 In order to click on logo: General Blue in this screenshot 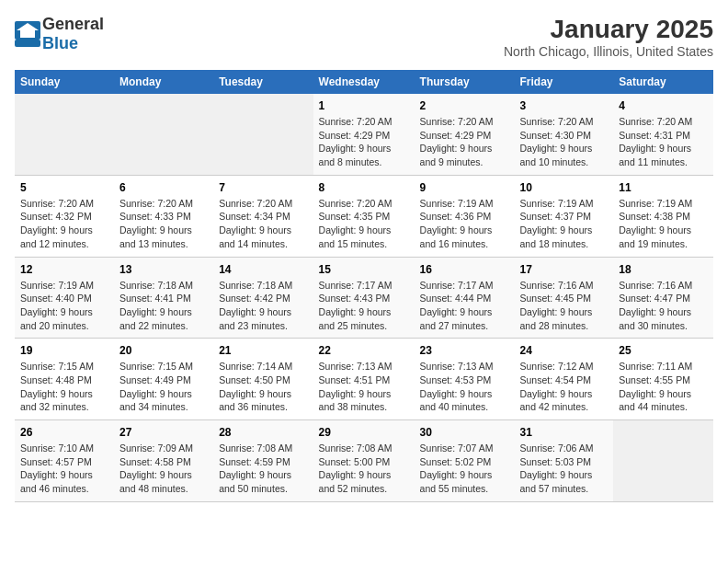, I will do `click(59, 34)`.